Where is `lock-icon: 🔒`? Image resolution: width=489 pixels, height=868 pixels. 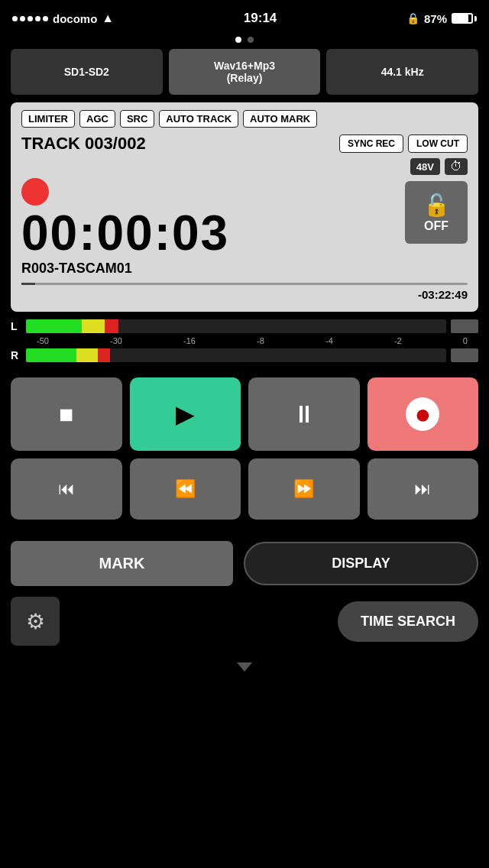 lock-icon: 🔒 is located at coordinates (413, 18).